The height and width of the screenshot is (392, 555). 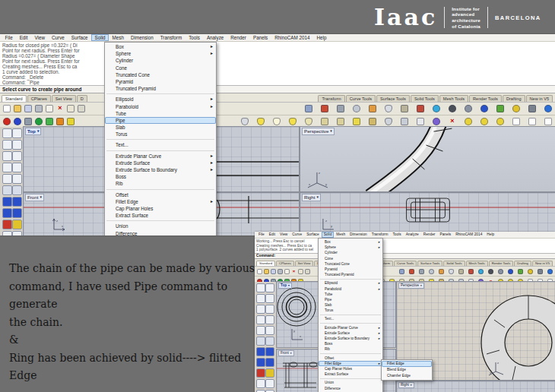 I want to click on viewport-right-label: Right ▾, so click(x=406, y=385).